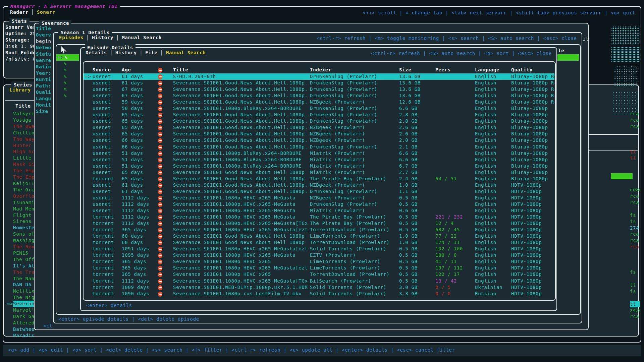 This screenshot has height=362, width=644. Describe the element at coordinates (21, 59) in the screenshot. I see `stat-line: /nfs/tv: 8` at that location.